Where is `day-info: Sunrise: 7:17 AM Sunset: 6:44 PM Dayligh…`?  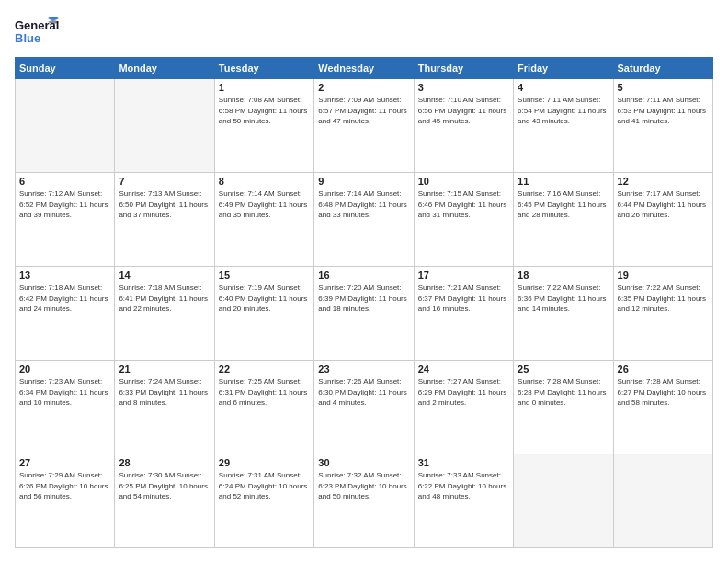 day-info: Sunrise: 7:17 AM Sunset: 6:44 PM Dayligh… is located at coordinates (664, 204).